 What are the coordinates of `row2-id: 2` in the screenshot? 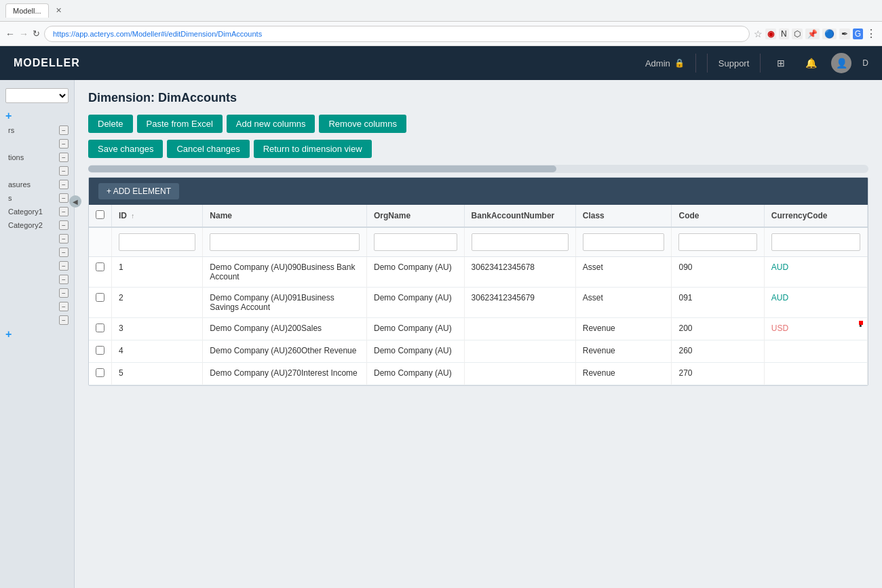 It's located at (157, 302).